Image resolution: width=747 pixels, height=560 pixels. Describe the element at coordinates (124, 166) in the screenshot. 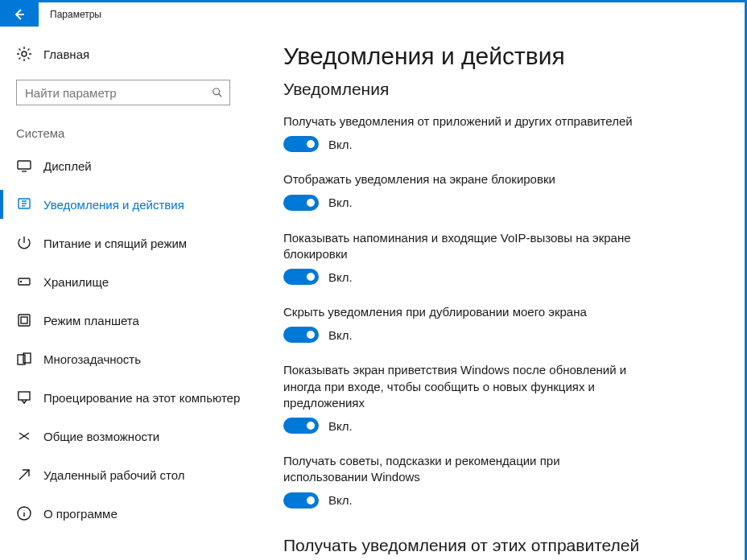

I see `sidebar-item-display: Дисплей` at that location.